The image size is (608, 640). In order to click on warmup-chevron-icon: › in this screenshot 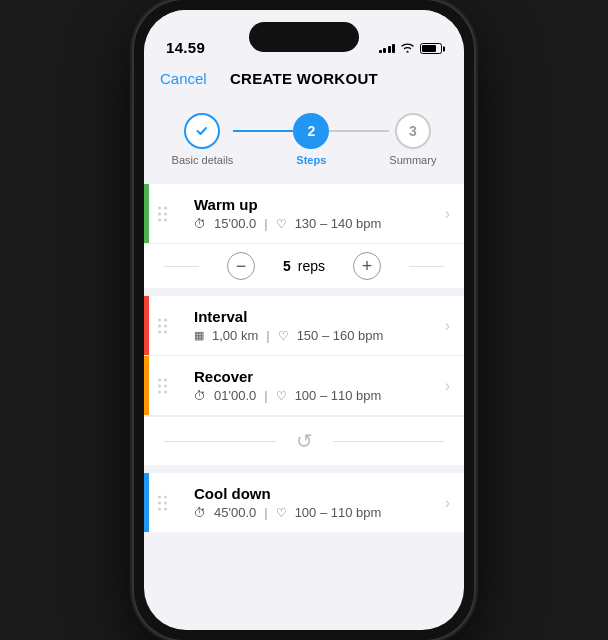, I will do `click(448, 214)`.